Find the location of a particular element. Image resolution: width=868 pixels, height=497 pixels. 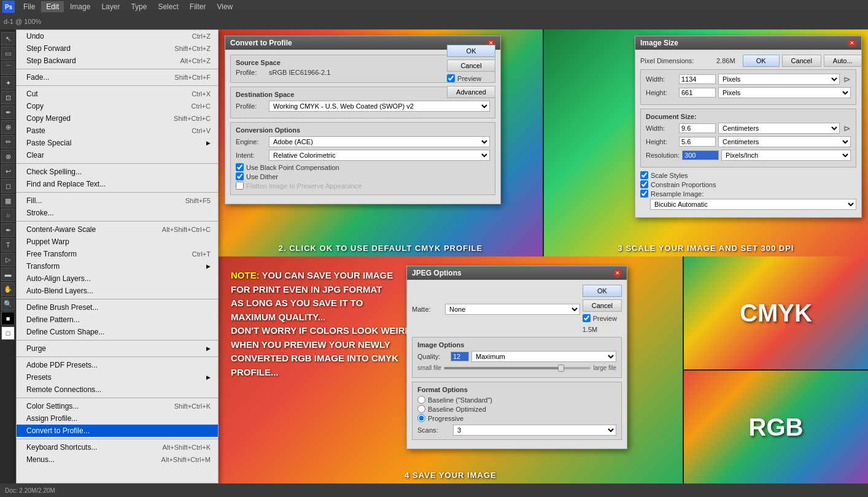

convert-cancel-button: Cancel is located at coordinates (471, 66).